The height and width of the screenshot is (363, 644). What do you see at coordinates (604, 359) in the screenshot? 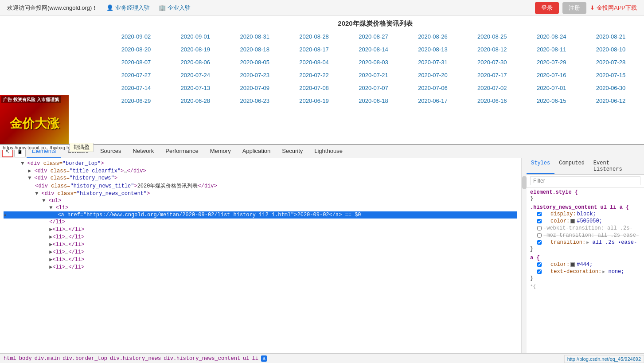
I see `status-url: http://blog.csdn.net/qq_45/924692` at bounding box center [604, 359].